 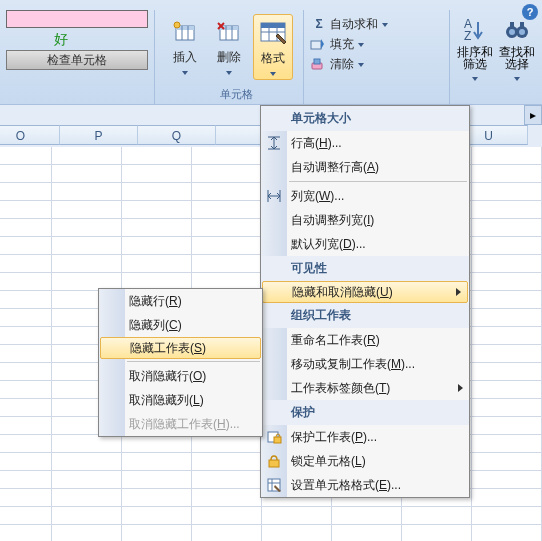 What do you see at coordinates (273, 47) in the screenshot?
I see `format-button: 格式` at bounding box center [273, 47].